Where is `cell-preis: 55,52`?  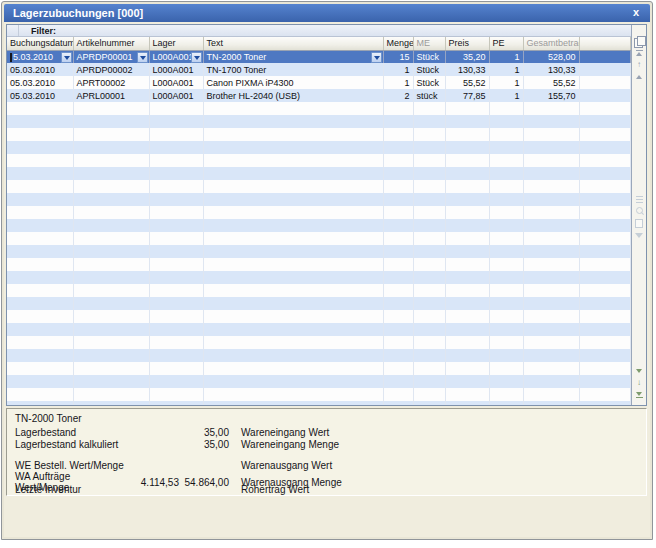
cell-preis: 55,52 is located at coordinates (467, 82).